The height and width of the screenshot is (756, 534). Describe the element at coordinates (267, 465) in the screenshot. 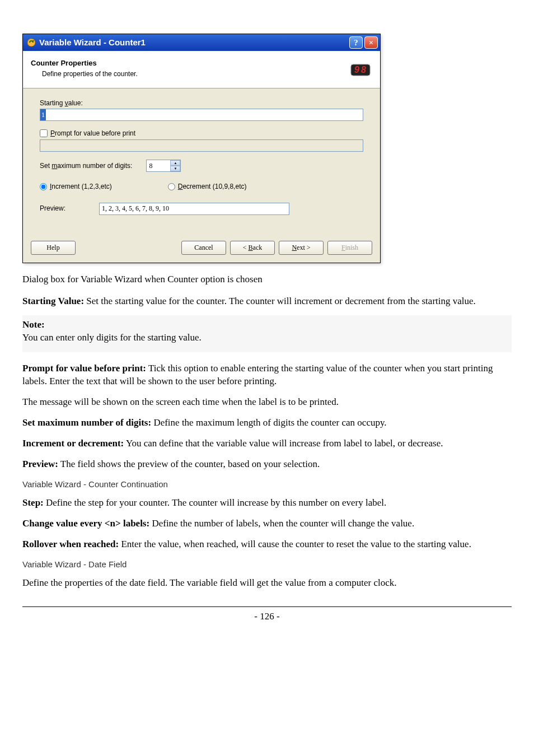

I see `para-preview: Preview: The field shows the preview of …` at that location.